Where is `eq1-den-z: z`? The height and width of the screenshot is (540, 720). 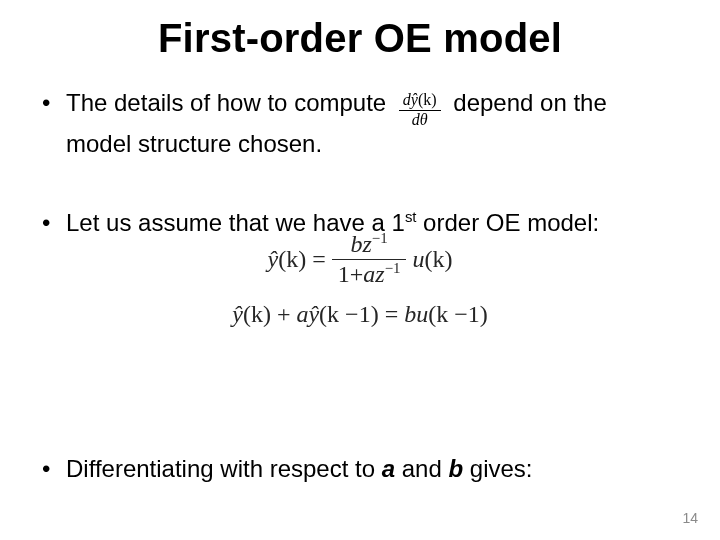
eq1-den-z: z is located at coordinates (380, 274).